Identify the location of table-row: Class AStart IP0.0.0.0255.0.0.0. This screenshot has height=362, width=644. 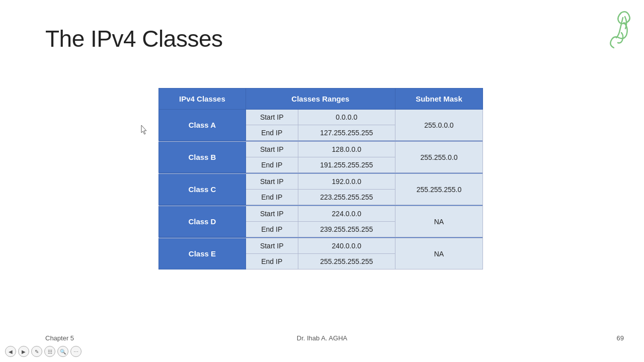
(321, 118).